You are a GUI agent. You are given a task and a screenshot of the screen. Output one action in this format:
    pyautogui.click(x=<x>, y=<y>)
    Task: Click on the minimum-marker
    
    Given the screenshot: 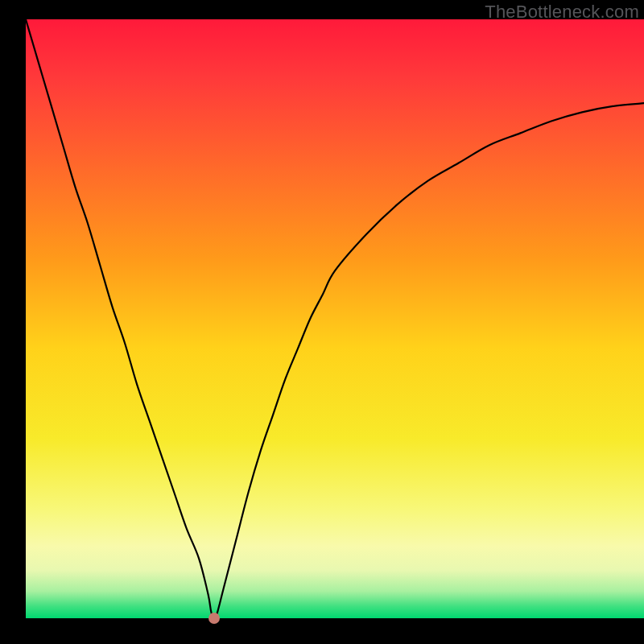 What is the action you would take?
    pyautogui.click(x=214, y=618)
    